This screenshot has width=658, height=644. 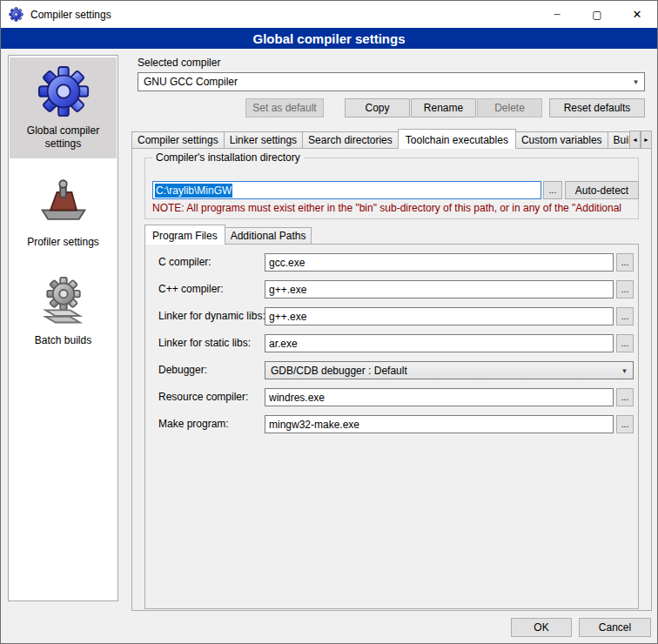 What do you see at coordinates (329, 38) in the screenshot?
I see `dialog-banner: Global compiler settings` at bounding box center [329, 38].